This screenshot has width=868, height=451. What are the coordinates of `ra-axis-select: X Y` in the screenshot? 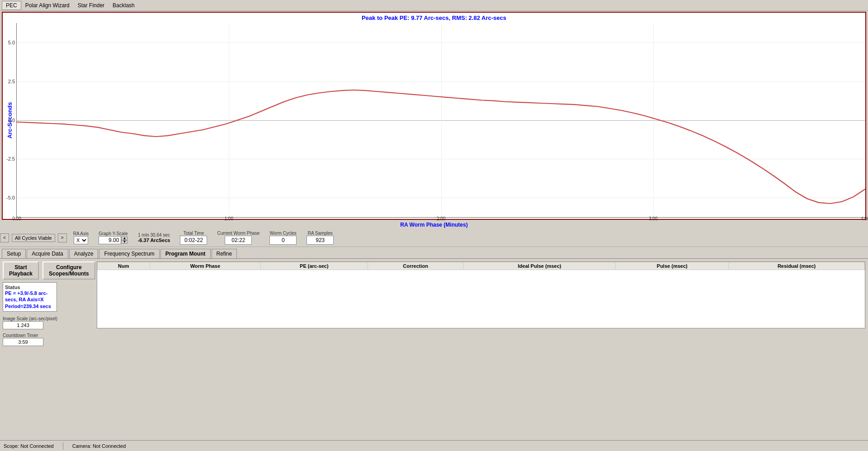 It's located at (81, 240).